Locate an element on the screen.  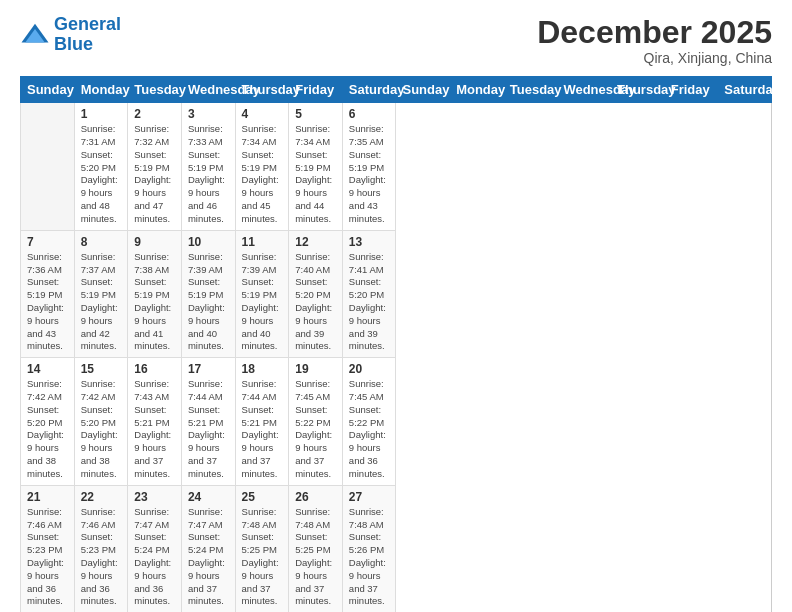
day-number: 12 is located at coordinates (316, 242).